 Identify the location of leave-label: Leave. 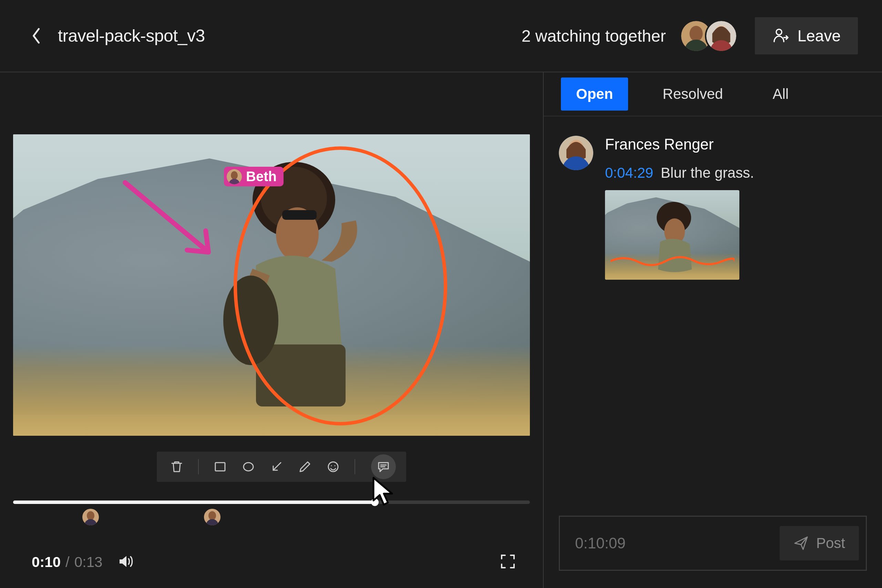
(819, 36).